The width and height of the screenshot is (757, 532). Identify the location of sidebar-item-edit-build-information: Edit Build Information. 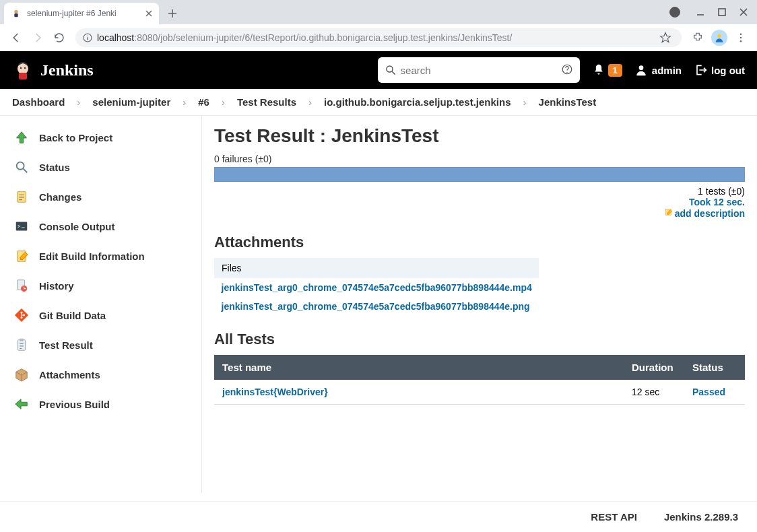
(101, 256).